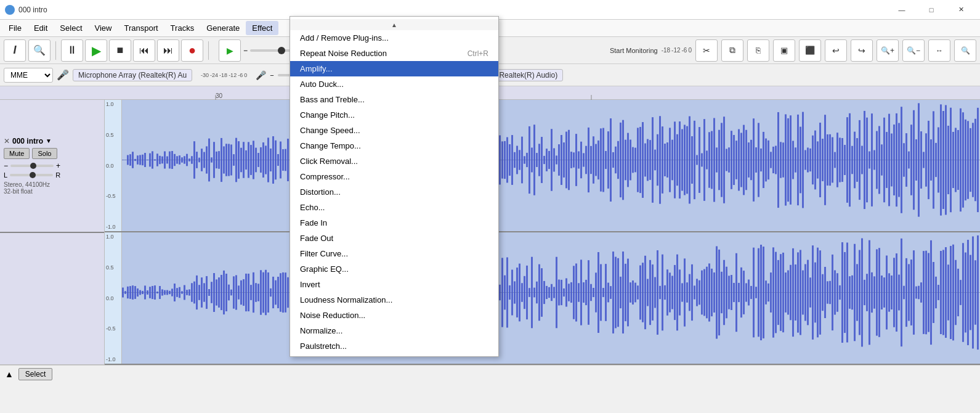  I want to click on menu-view: View, so click(103, 28).